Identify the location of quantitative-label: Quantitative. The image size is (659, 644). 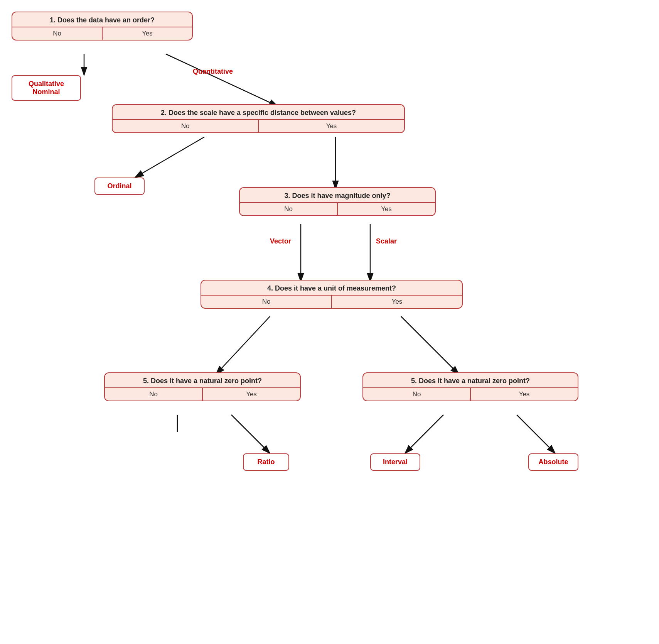
(213, 72).